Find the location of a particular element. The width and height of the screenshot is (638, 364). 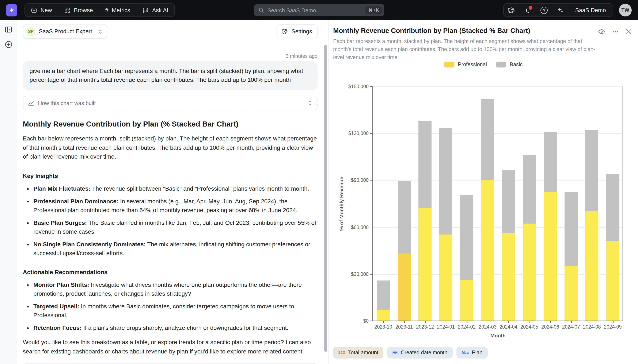

settings-gear-button is located at coordinates (512, 10).